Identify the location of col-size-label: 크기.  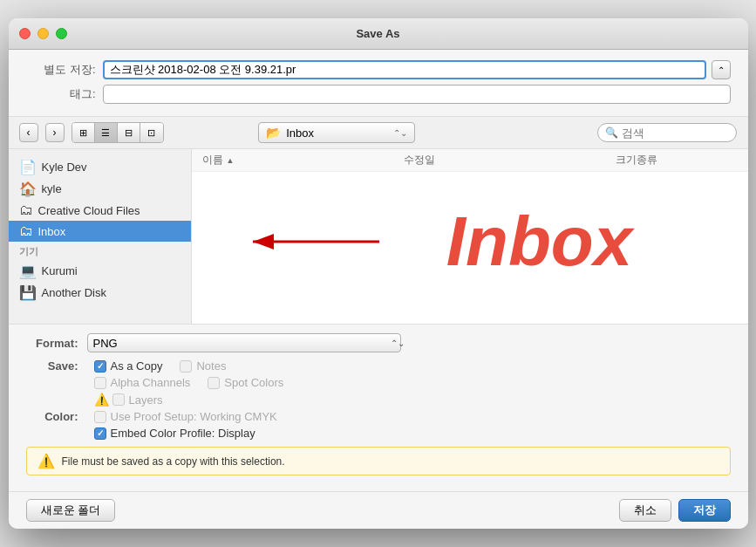
(626, 160).